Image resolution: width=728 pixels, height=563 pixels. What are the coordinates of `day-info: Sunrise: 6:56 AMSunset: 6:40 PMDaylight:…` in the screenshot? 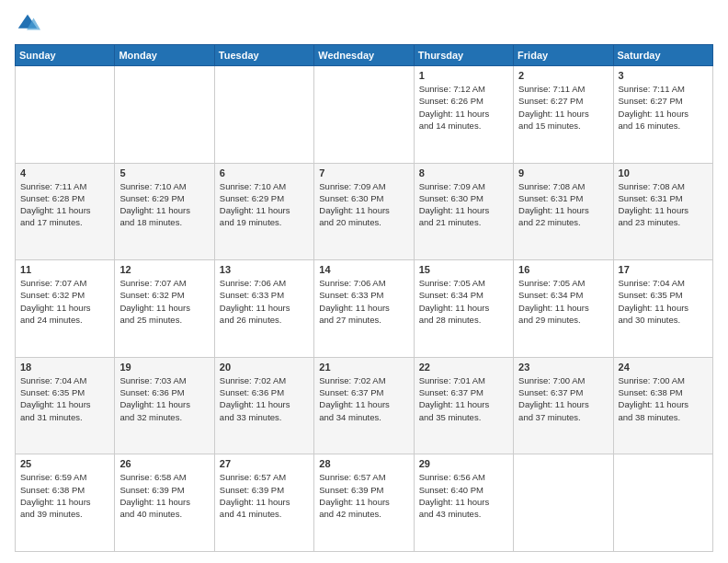 It's located at (463, 495).